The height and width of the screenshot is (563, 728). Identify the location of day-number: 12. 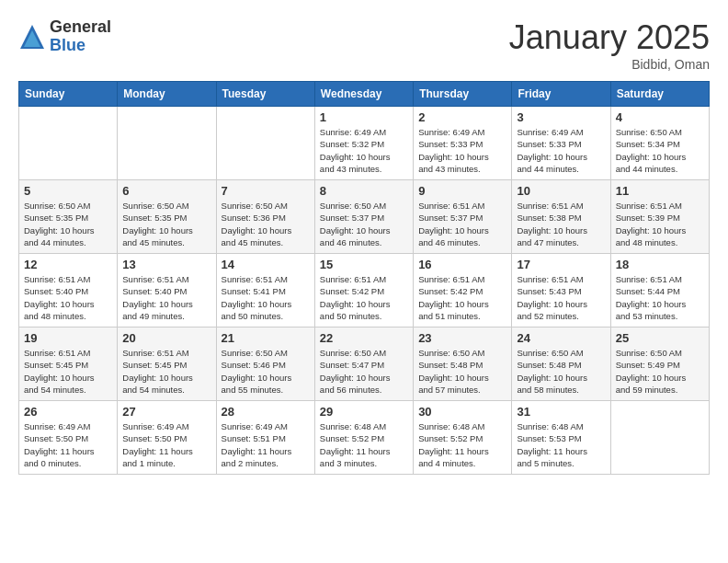
(68, 265).